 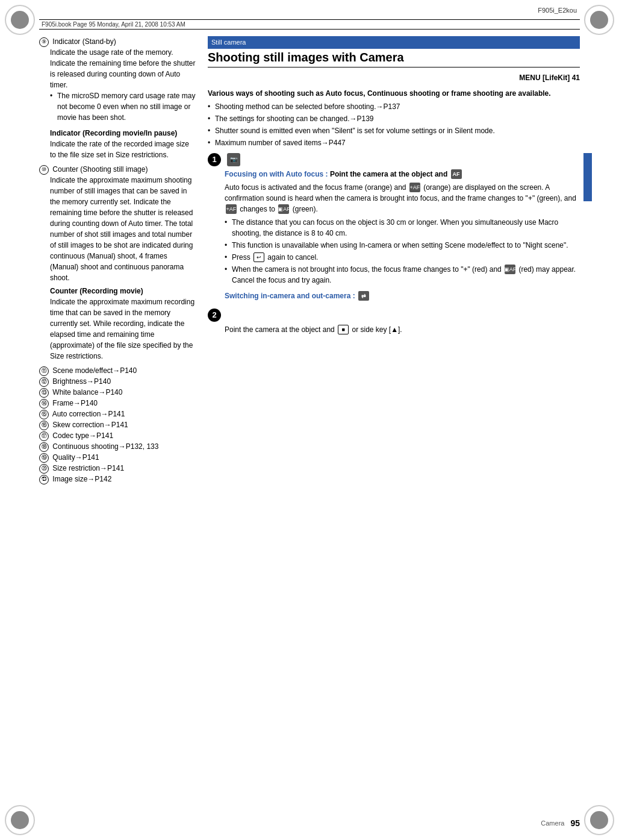 What do you see at coordinates (394, 322) in the screenshot?
I see `step-2-block: 2 Point the camera at the object and ■ o…` at bounding box center [394, 322].